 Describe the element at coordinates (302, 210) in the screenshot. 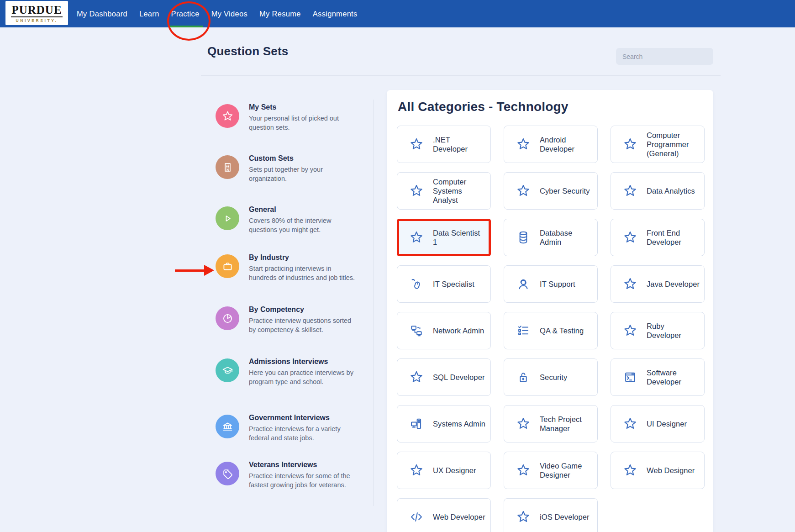

I see `sidebar-item-title: General` at that location.